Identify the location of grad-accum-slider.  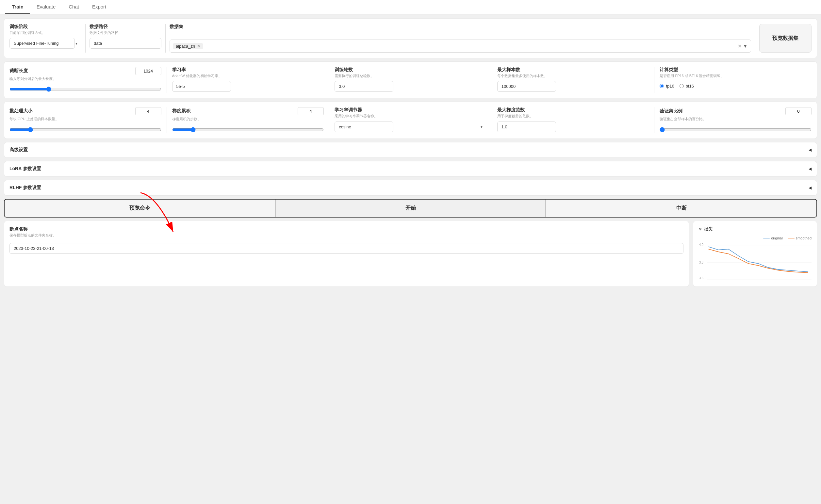
(248, 130).